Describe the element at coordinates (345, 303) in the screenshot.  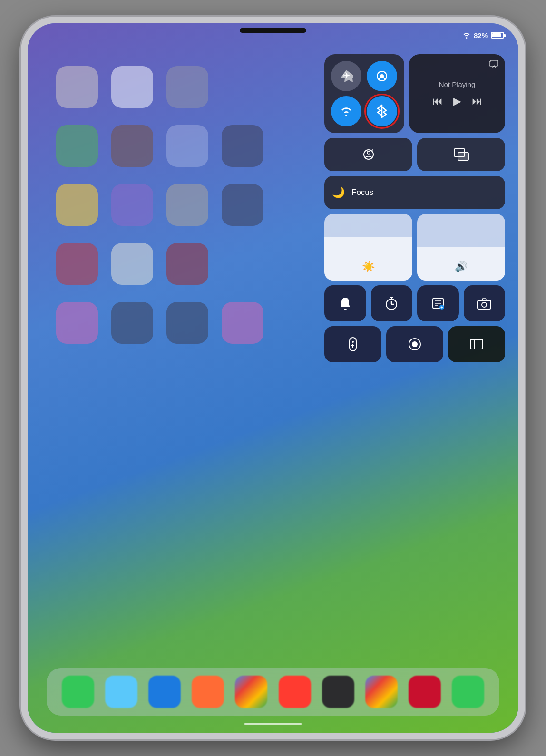
I see `alarm-button` at that location.